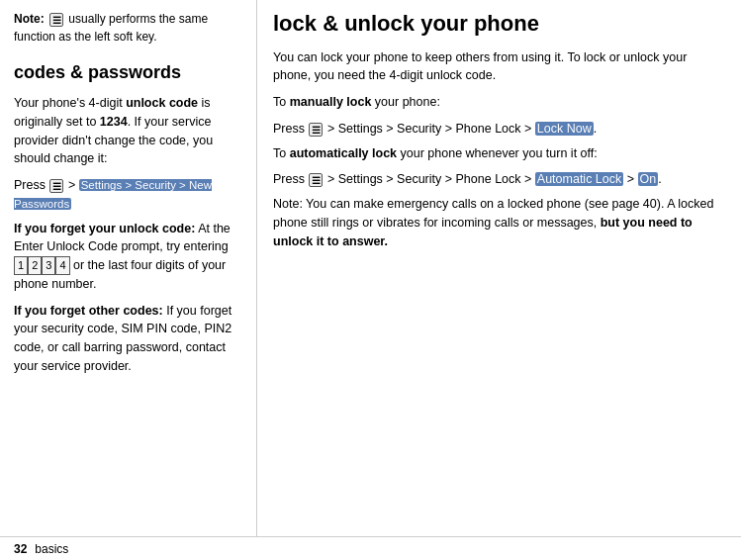  I want to click on gt1: >, so click(73, 185).